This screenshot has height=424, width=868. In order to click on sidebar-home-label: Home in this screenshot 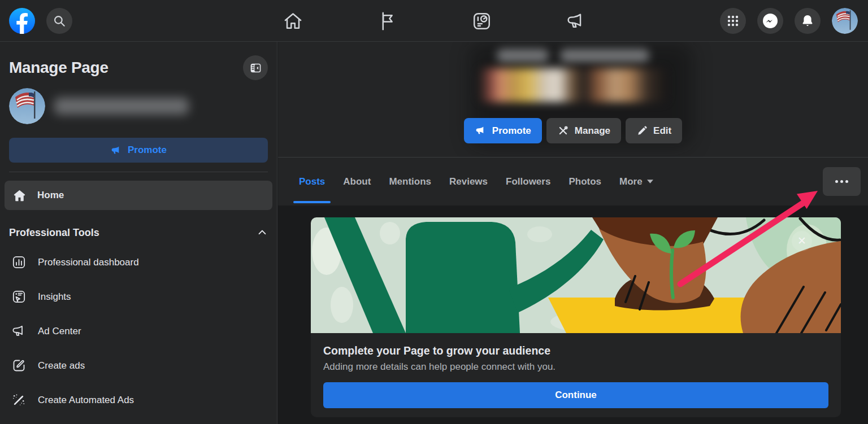, I will do `click(51, 195)`.